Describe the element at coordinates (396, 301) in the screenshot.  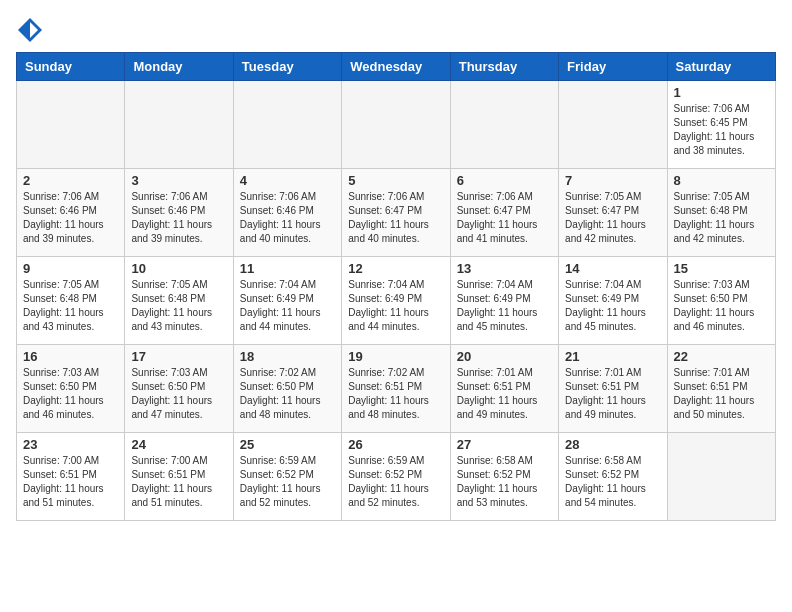
I see `calendar-week-row: 9Sunrise: 7:05 AM Sunset: 6:48 PM Daylig…` at that location.